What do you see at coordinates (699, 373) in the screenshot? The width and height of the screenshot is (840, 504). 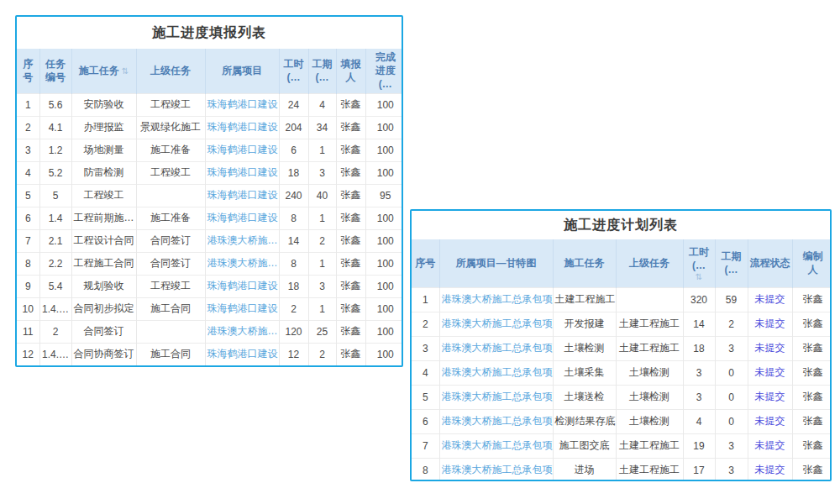 I see `cell-hours: 3` at bounding box center [699, 373].